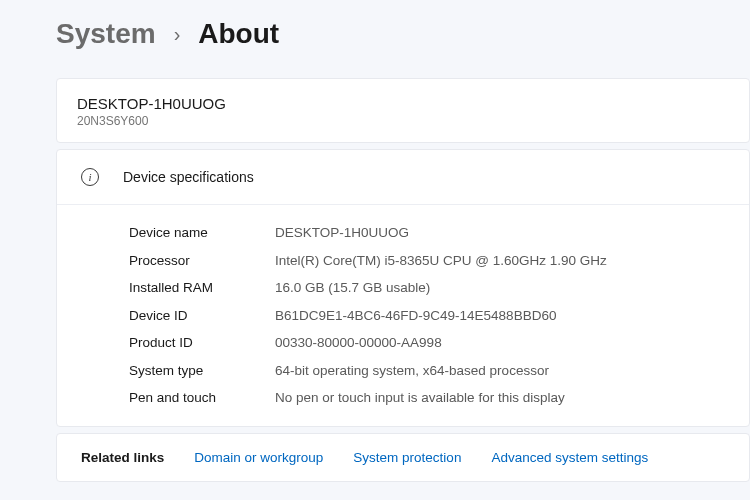 This screenshot has height=500, width=750. Describe the element at coordinates (202, 233) in the screenshot. I see `spec-label: Device name` at that location.